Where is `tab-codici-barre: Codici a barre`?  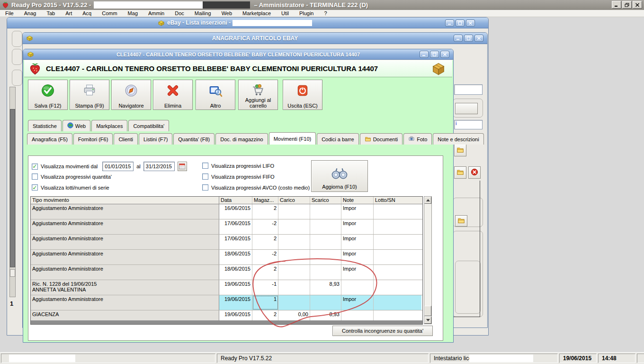
tab-codici-barre: Codici a barre is located at coordinates (338, 139).